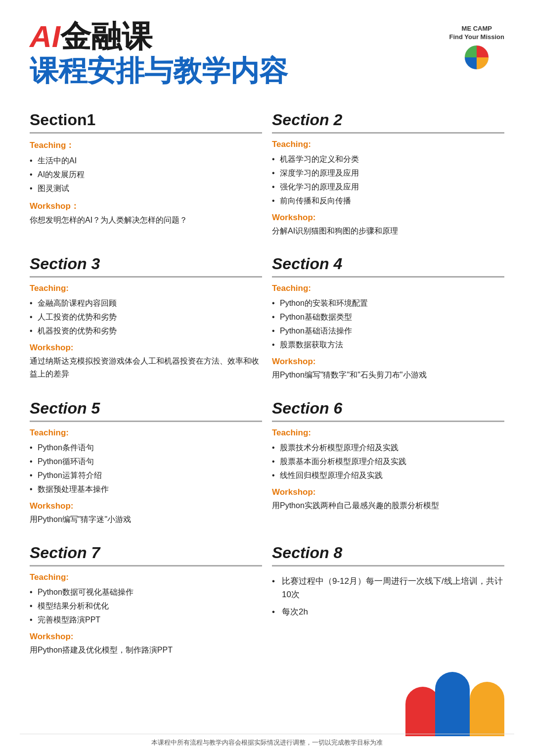  Describe the element at coordinates (388, 180) in the screenshot. I see `teaching-list-s2: 机器学习的定义和分类深度学习的原理及应用强化学习的原理及应用前向传播和反向传播` at that location.